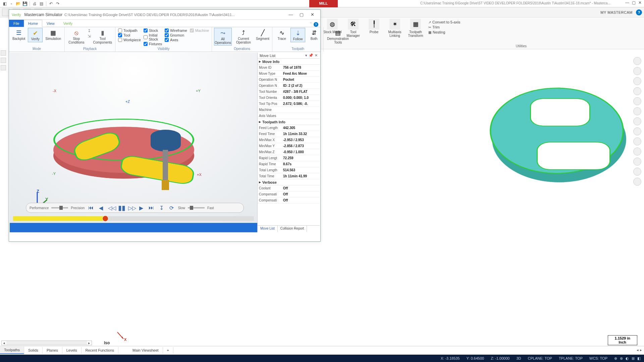  I want to click on close-icon: ✕, so click(640, 3).